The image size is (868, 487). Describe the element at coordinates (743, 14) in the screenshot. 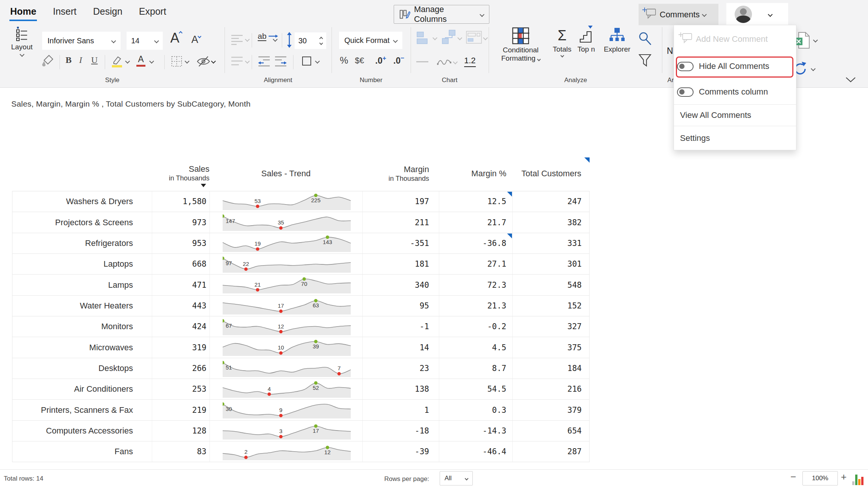

I see `avatar` at that location.